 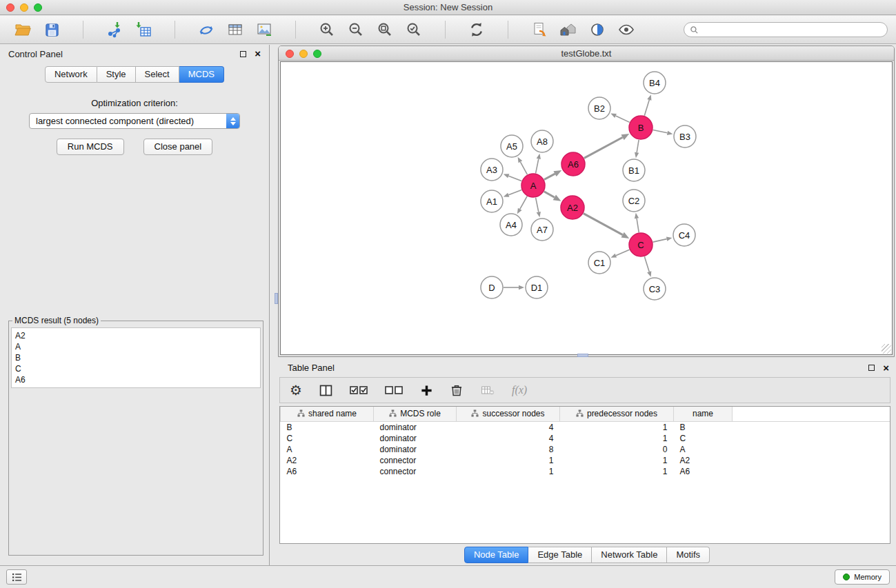 What do you see at coordinates (157, 74) in the screenshot?
I see `tab-select: Select` at bounding box center [157, 74].